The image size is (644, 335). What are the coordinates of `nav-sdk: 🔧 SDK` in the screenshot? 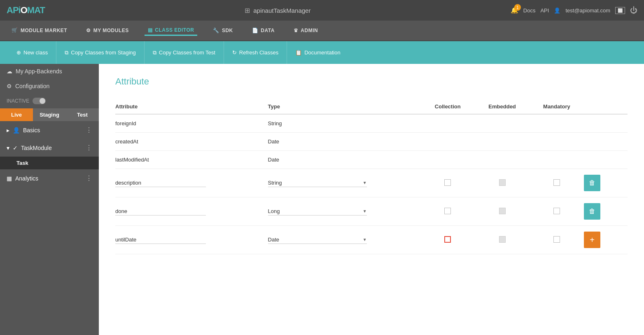 It's located at (223, 30).